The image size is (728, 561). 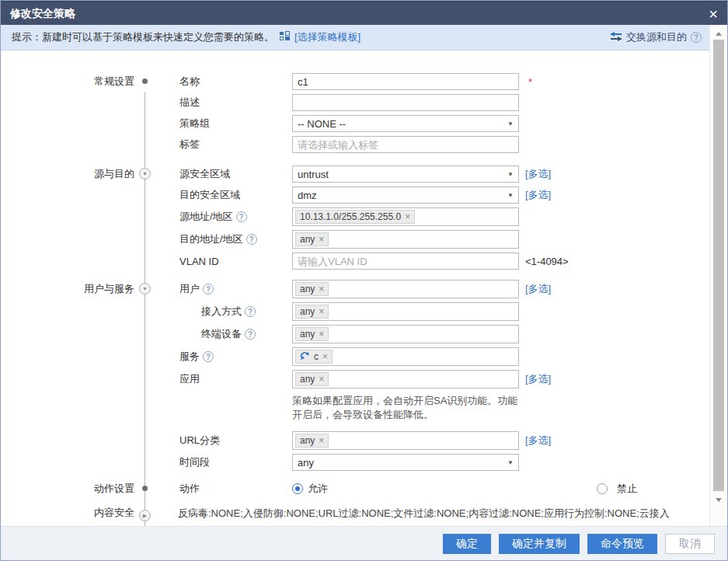 I want to click on scrollbar-thumb, so click(x=719, y=266).